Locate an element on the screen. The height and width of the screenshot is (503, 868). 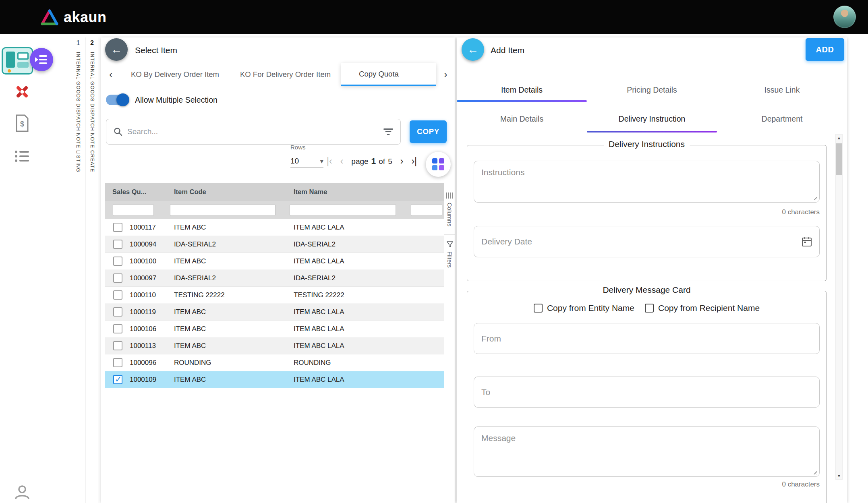
table-filter-row is located at coordinates (275, 210).